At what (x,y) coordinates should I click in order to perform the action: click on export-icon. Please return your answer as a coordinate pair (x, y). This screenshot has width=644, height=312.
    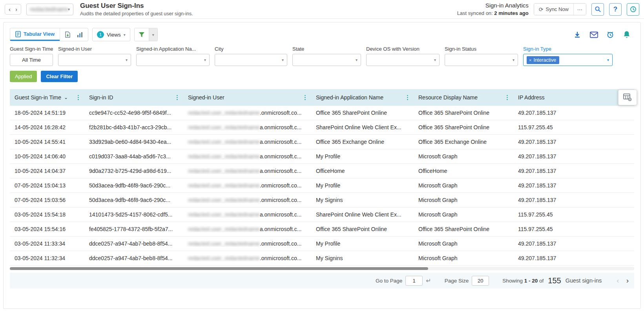
    Looking at the image, I should click on (68, 35).